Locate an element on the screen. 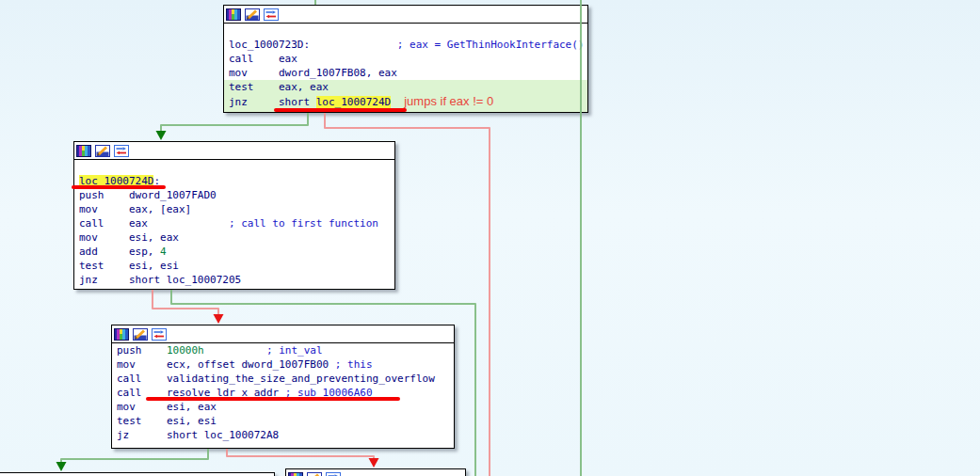  asm-line: call validating_the_size_and_preventing_… is located at coordinates (285, 378).